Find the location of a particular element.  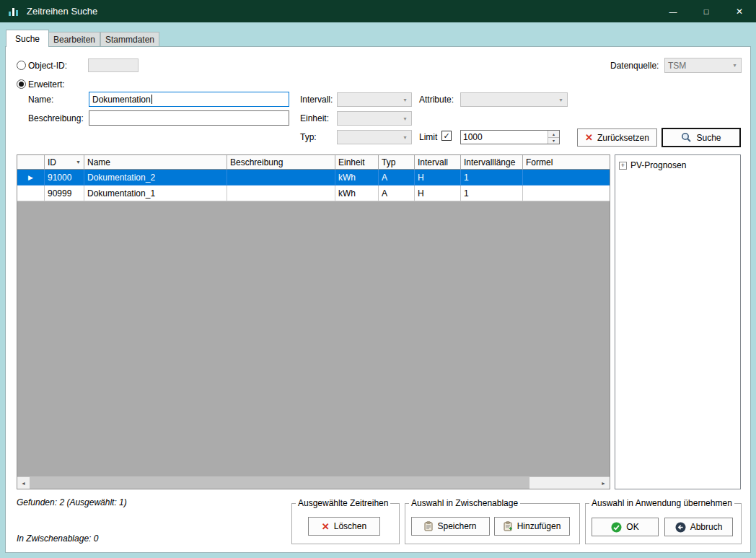

attribute-label: Attribute: is located at coordinates (436, 100).